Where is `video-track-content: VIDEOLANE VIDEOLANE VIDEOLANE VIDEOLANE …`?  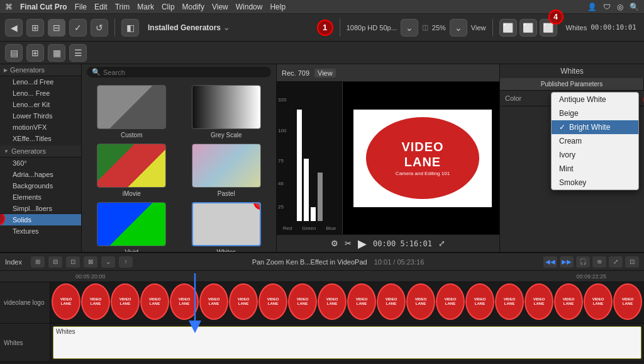
video-track-content: VIDEOLANE VIDEOLANE VIDEOLANE VIDEOLANE … is located at coordinates (347, 302).